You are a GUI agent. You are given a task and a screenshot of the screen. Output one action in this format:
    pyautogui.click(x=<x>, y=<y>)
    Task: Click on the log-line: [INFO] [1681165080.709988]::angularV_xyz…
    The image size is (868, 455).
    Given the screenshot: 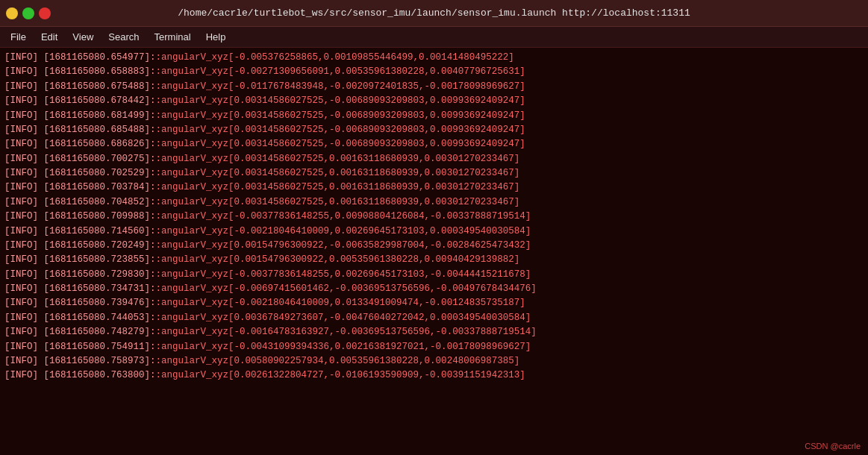 What is the action you would take?
    pyautogui.click(x=434, y=216)
    